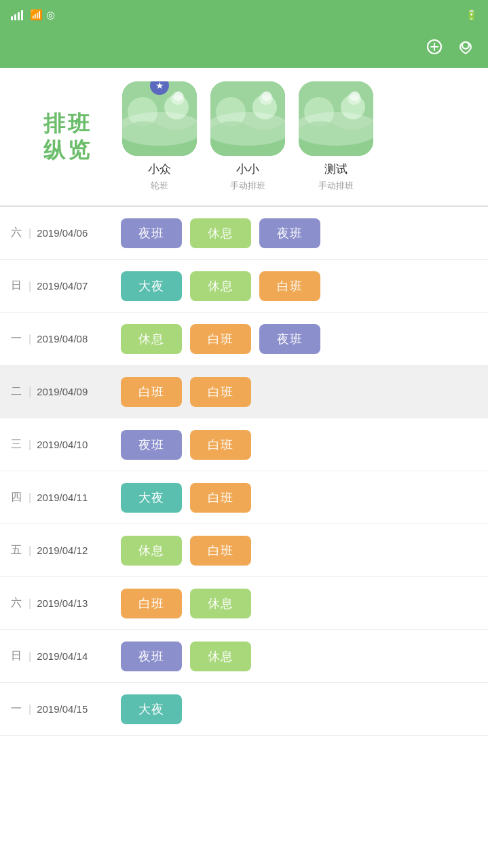 The width and height of the screenshot is (488, 868). I want to click on person-avatar-小众: ★, so click(159, 119).